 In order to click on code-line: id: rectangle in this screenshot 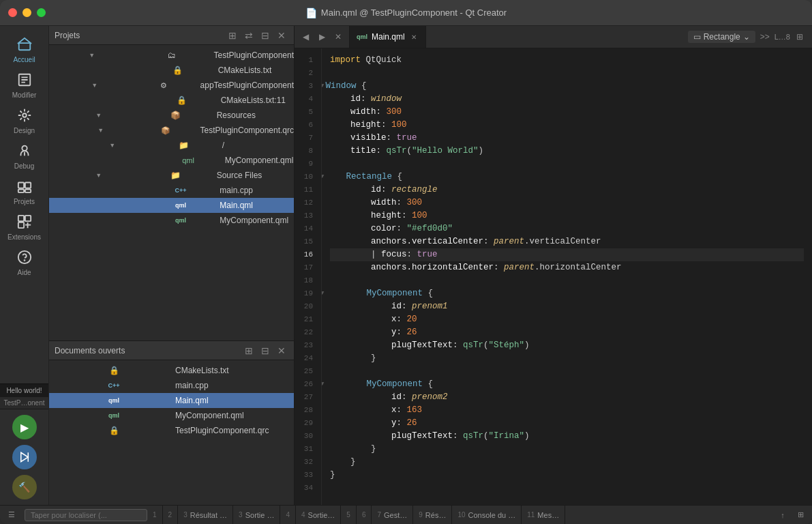, I will do `click(567, 190)`.